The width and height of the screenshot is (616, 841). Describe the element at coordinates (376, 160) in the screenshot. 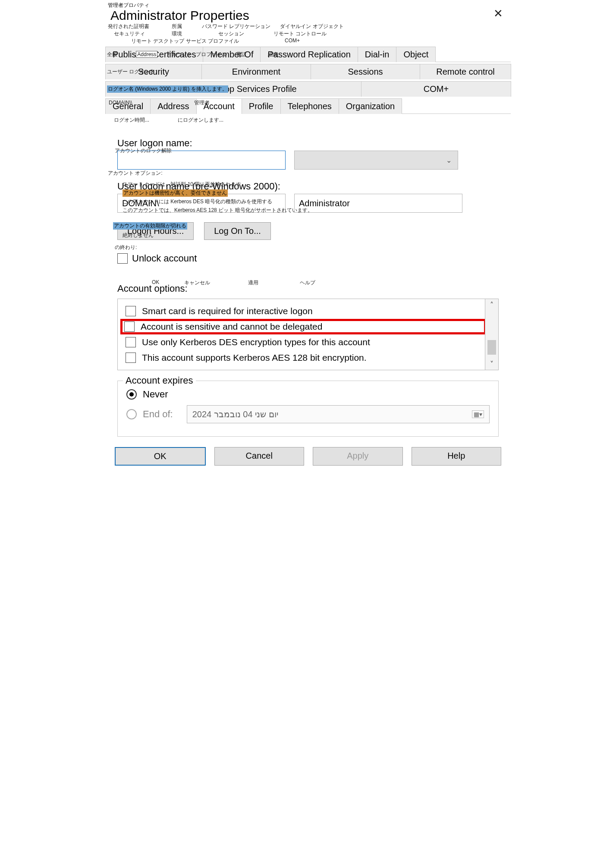

I see `upn-suffix-dropdown: ⌄` at that location.